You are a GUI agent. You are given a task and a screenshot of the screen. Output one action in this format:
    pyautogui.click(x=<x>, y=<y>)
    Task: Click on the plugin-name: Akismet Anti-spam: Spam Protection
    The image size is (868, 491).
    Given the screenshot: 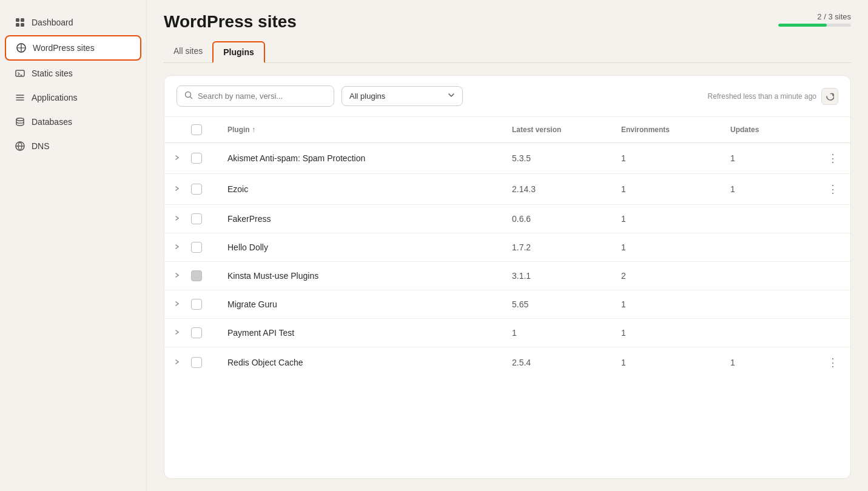 What is the action you would take?
    pyautogui.click(x=358, y=159)
    